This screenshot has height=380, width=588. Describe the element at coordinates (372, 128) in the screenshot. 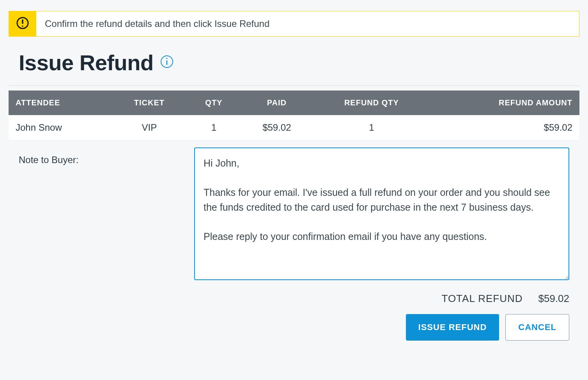

I see `cell-refund-qty: 1` at that location.